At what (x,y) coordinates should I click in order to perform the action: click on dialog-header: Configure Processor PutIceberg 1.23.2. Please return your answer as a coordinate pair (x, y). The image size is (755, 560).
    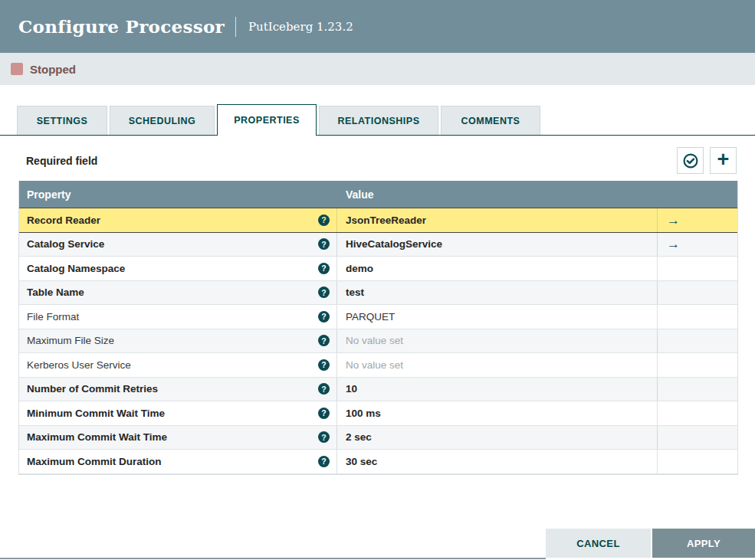
    Looking at the image, I should click on (377, 26).